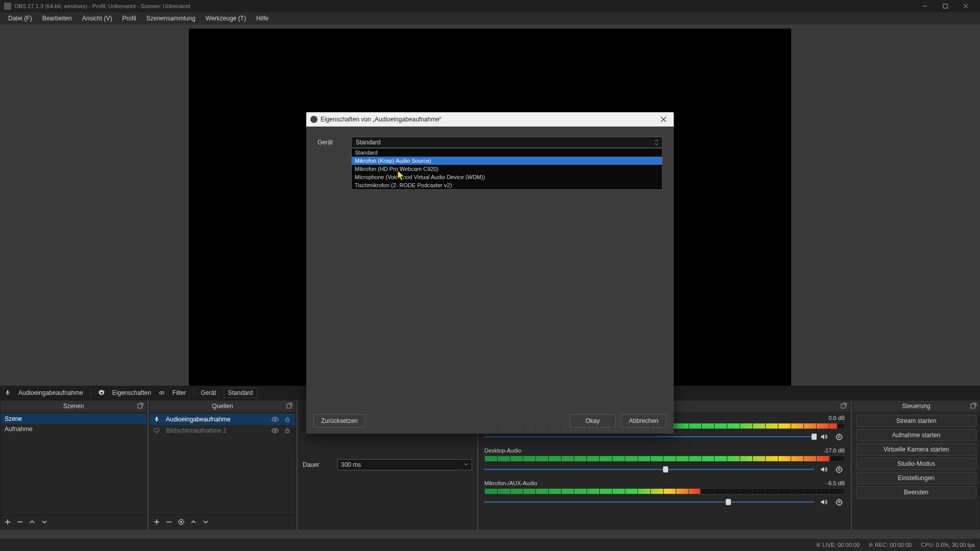  I want to click on menu-item: Ansicht (V), so click(97, 18).